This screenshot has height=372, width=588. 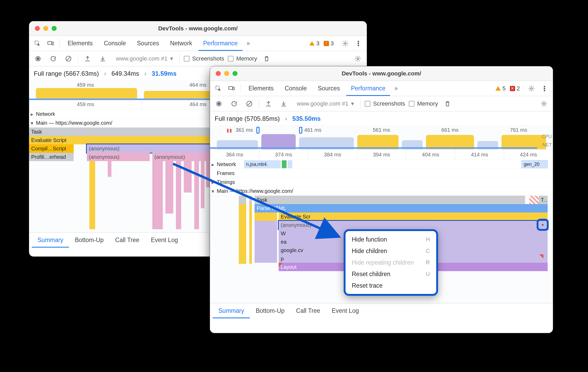 What do you see at coordinates (51, 157) in the screenshot?
I see `flame-profiling: Profili…erhead` at bounding box center [51, 157].